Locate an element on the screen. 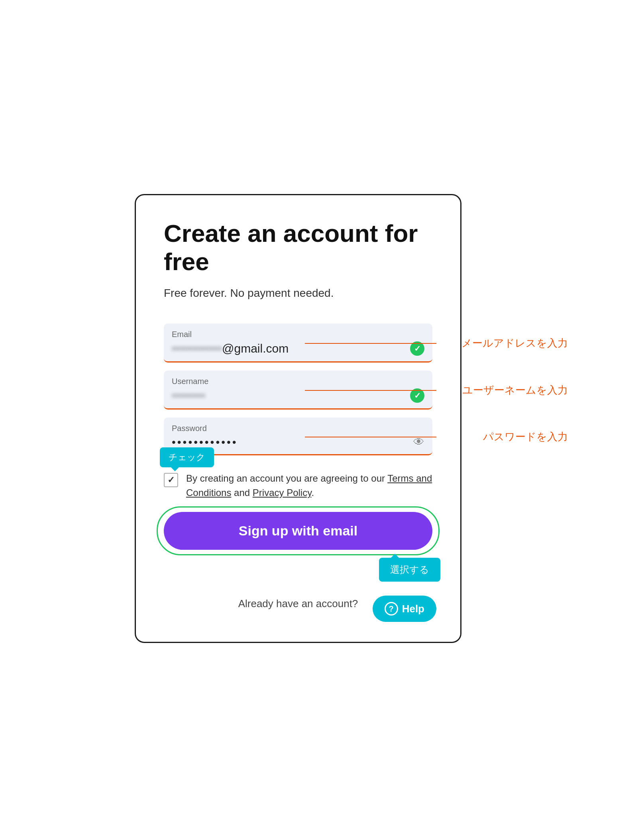 The width and height of the screenshot is (644, 837). email-blurred: •••••••••••• is located at coordinates (197, 348).